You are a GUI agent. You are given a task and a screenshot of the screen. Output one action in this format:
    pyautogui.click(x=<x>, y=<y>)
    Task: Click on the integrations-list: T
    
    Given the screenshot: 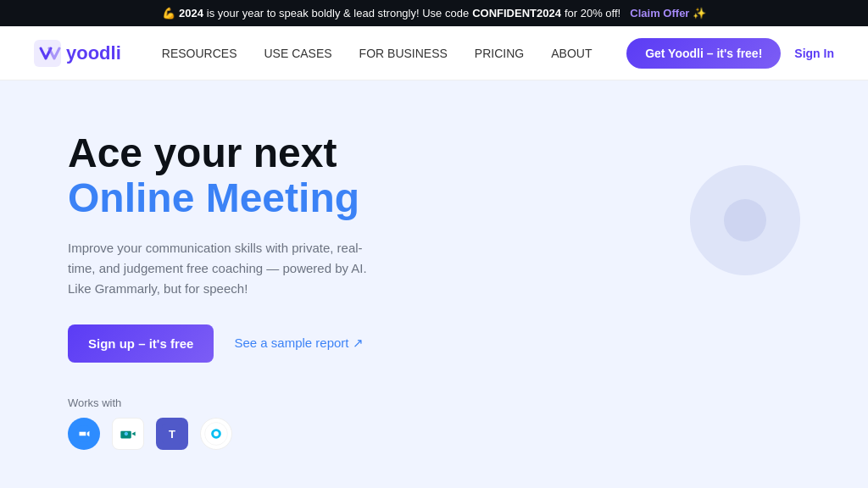 What is the action you would take?
    pyautogui.click(x=229, y=434)
    